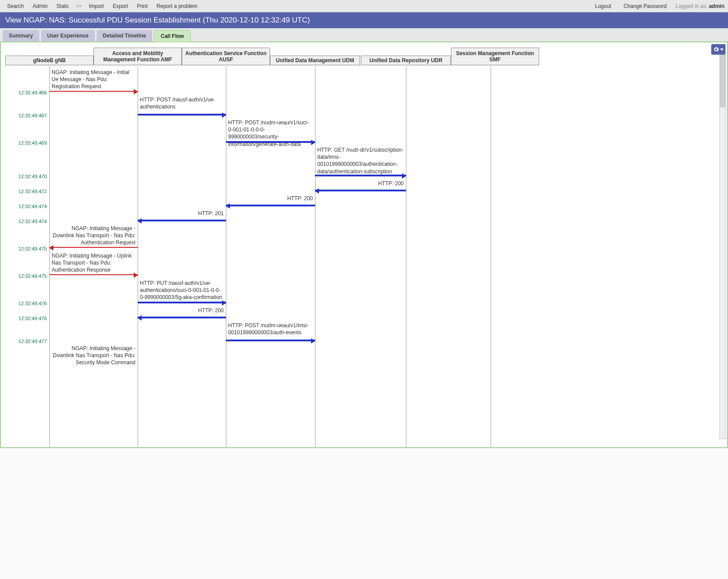  I want to click on message-row: 12:32:49.467HTTP: POST /nausf-auth/v1/ue…, so click(279, 106).